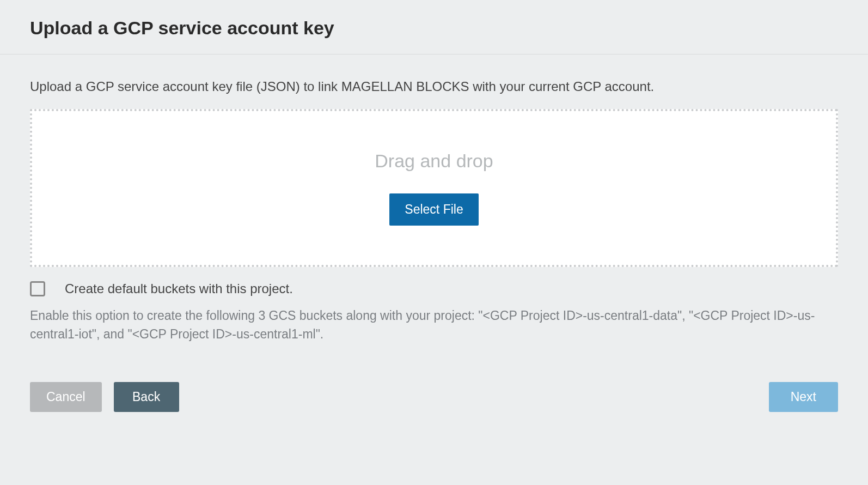  Describe the element at coordinates (179, 289) in the screenshot. I see `create-buckets-label: Create default buckets with this project…` at that location.